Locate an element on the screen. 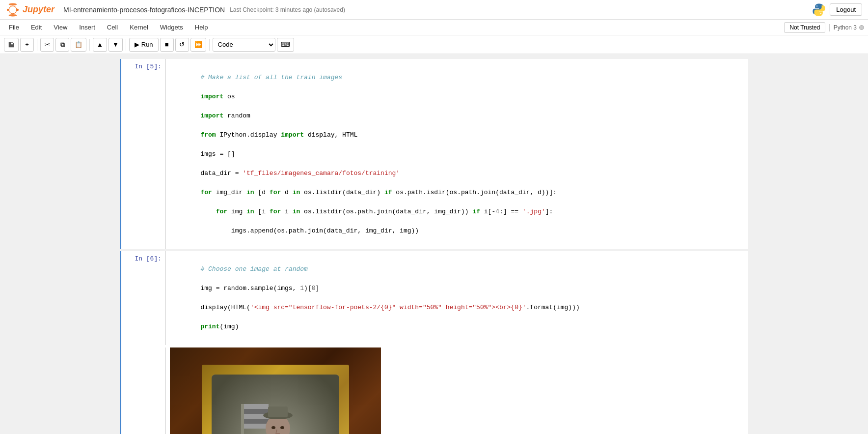 The width and height of the screenshot is (868, 434). kw-for-4: for is located at coordinates (275, 211).